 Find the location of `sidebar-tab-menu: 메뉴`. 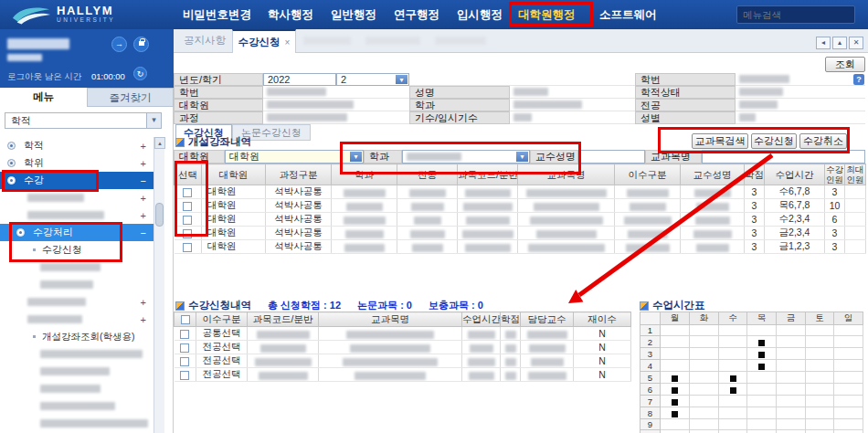

sidebar-tab-menu: 메뉴 is located at coordinates (44, 97).